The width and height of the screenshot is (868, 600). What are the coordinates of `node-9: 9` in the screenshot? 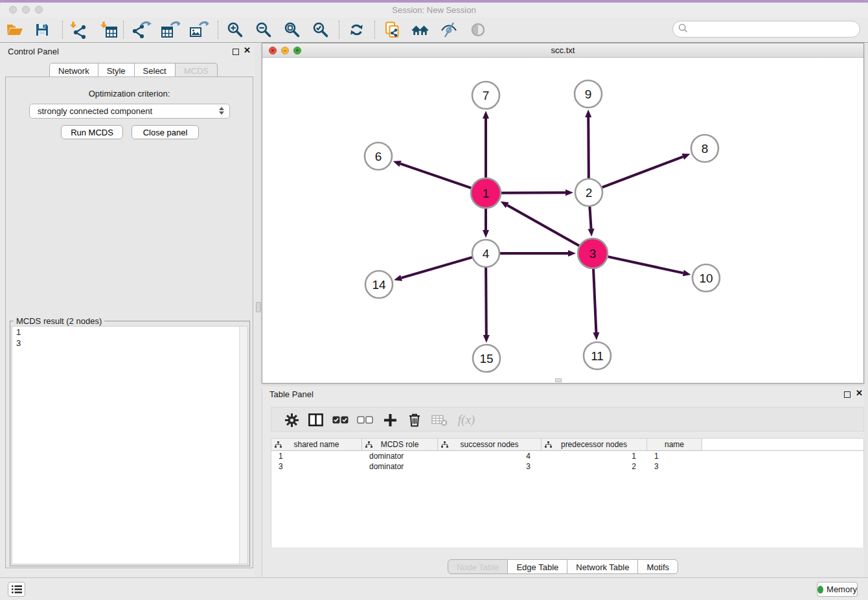 It's located at (588, 94).